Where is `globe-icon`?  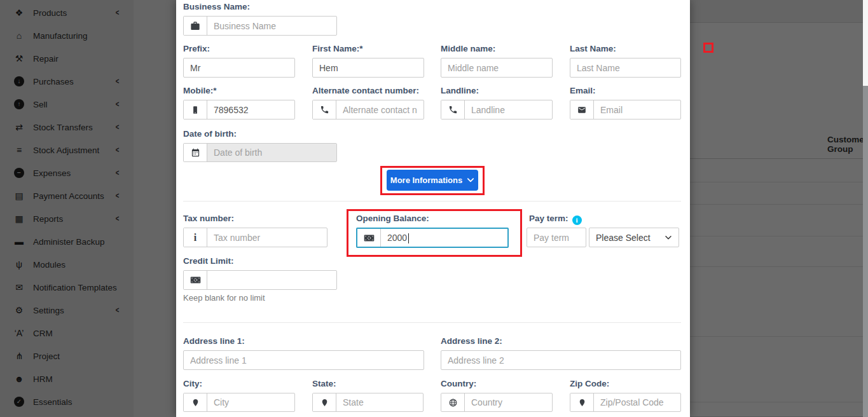 globe-icon is located at coordinates (453, 402).